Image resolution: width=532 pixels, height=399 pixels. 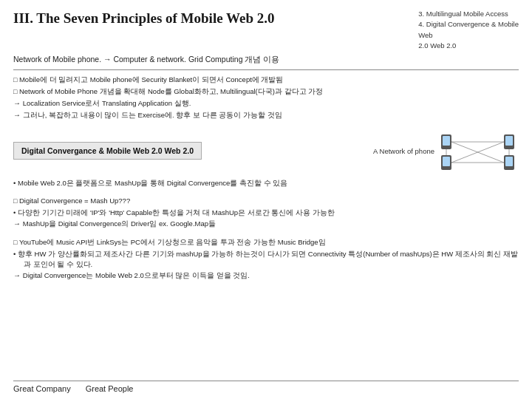 I want to click on top-divider, so click(x=266, y=69).